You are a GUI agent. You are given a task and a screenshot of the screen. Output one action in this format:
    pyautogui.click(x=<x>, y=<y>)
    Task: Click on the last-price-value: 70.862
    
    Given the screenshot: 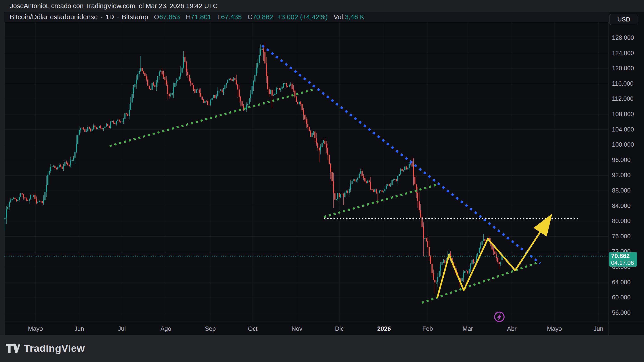 What is the action you would take?
    pyautogui.click(x=624, y=256)
    